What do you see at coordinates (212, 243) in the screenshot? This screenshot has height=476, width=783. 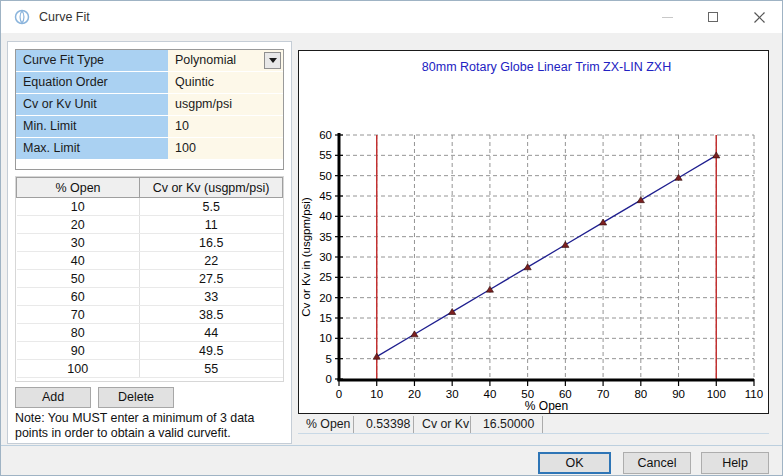 I see `table-cell: 16.5` at bounding box center [212, 243].